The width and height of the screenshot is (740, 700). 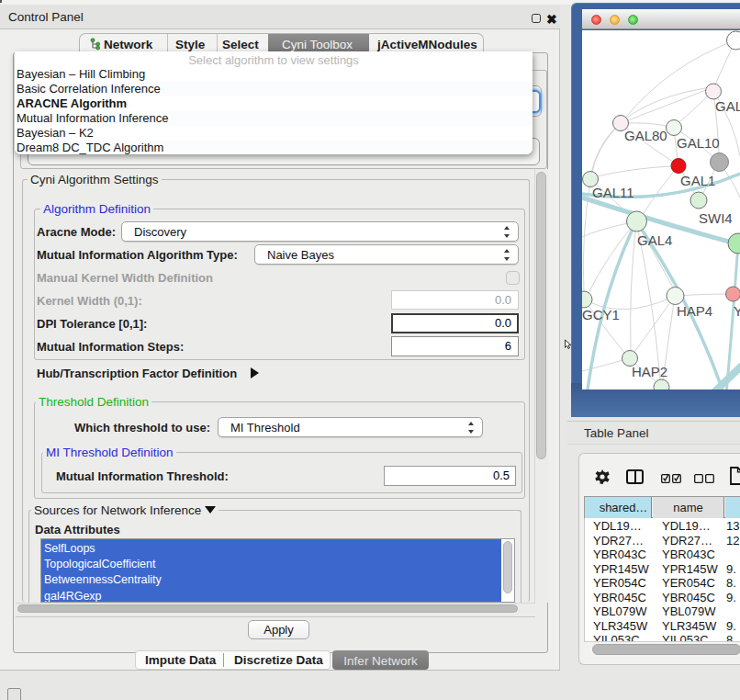 What do you see at coordinates (727, 107) in the screenshot?
I see `svg-text: GAL` at bounding box center [727, 107].